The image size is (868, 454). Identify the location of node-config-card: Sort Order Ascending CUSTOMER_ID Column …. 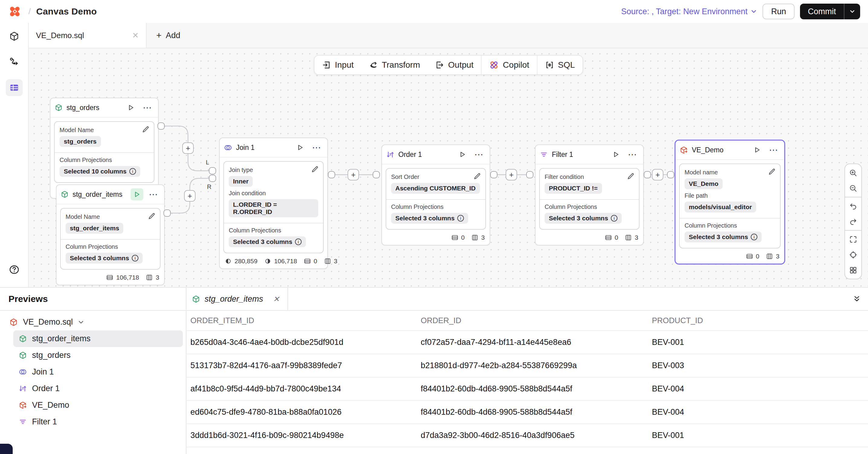
(436, 199).